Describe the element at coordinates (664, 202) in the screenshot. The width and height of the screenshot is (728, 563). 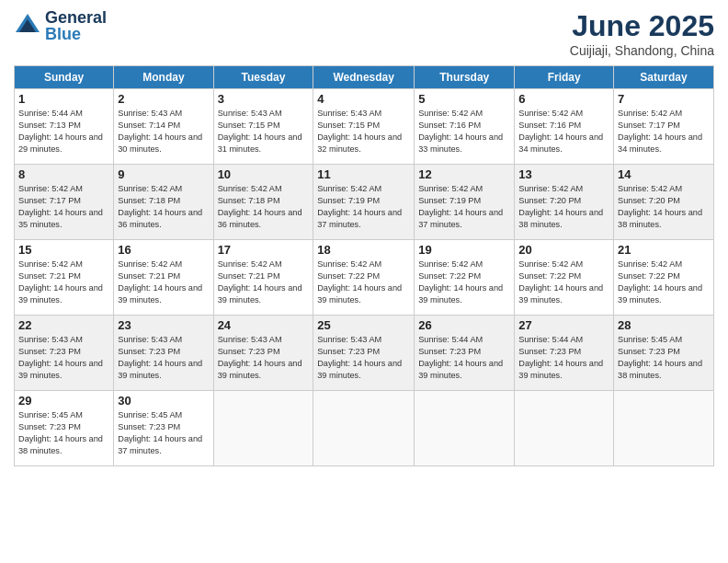
I see `table-row: 14Sunrise: 5:42 AMSunset: 7:20 PMDayligh…` at that location.